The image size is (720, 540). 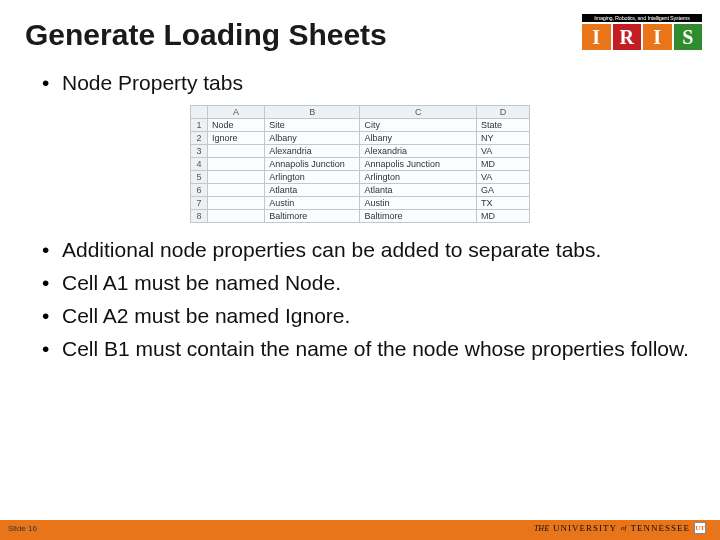 What do you see at coordinates (366, 284) in the screenshot?
I see `bullet-a1-node: Cell A1 must be named Node.` at bounding box center [366, 284].